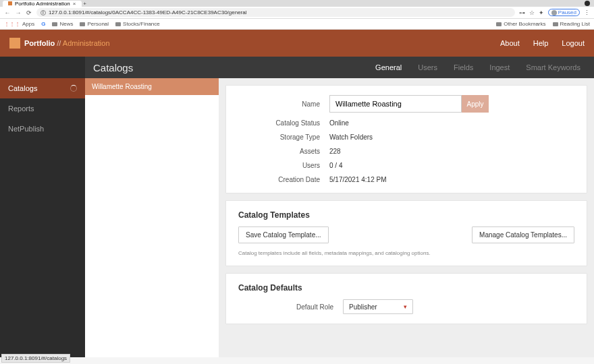  Describe the element at coordinates (358, 179) in the screenshot. I see `created-value: 5/17/2021 4:12 PM` at that location.